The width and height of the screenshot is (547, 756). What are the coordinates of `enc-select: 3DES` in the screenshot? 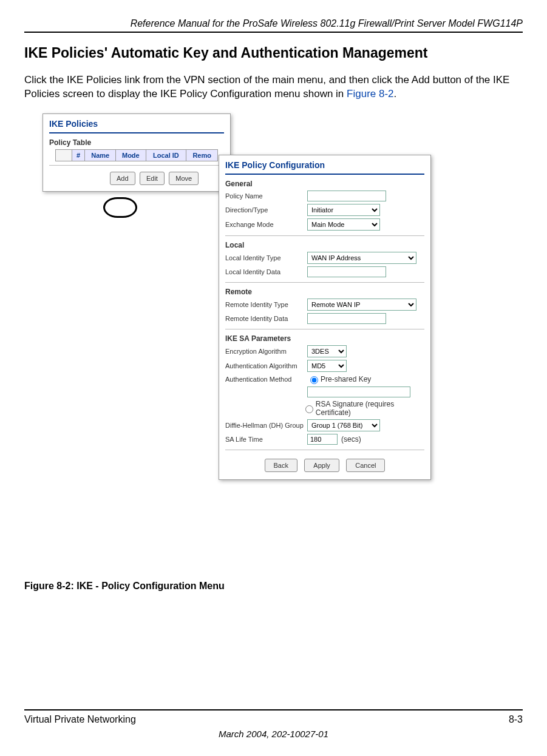 It's located at (327, 351).